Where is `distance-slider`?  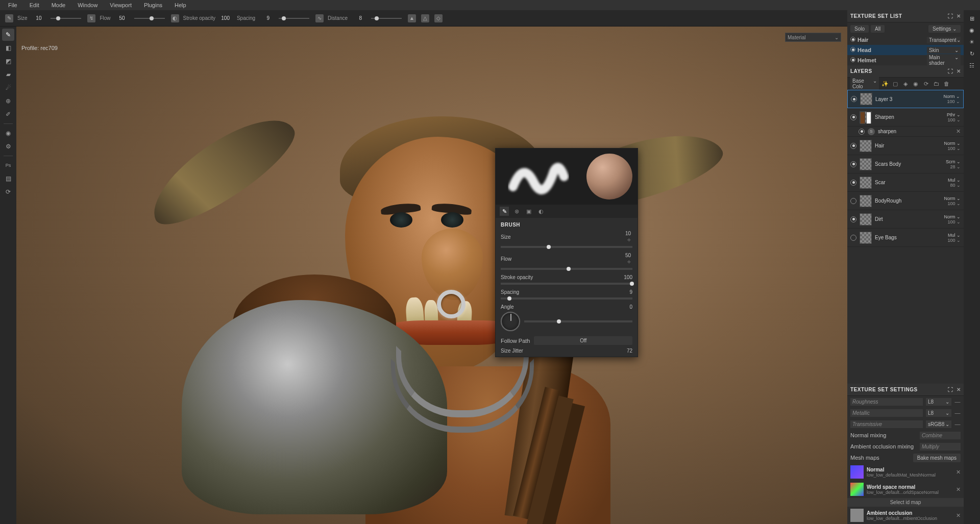
distance-slider is located at coordinates (386, 18).